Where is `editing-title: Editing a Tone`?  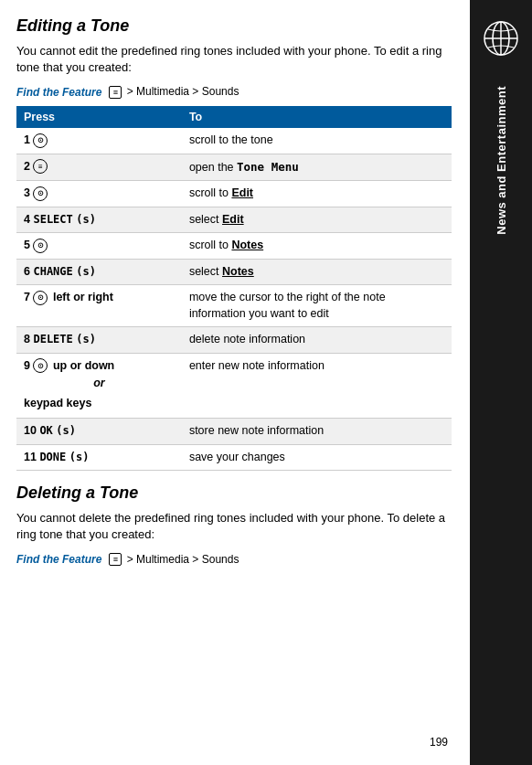 editing-title: Editing a Tone is located at coordinates (234, 26).